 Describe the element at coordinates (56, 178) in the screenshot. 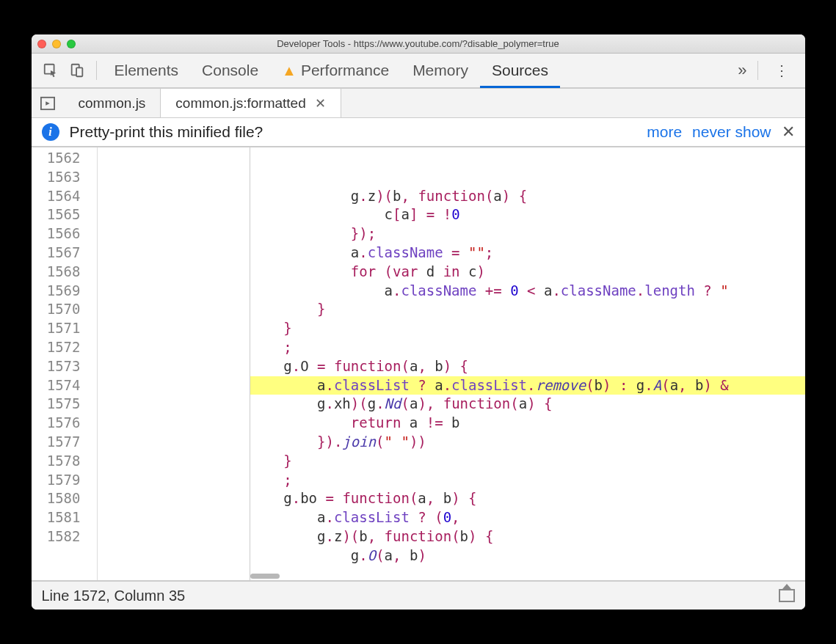

I see `line-number: 1563` at that location.